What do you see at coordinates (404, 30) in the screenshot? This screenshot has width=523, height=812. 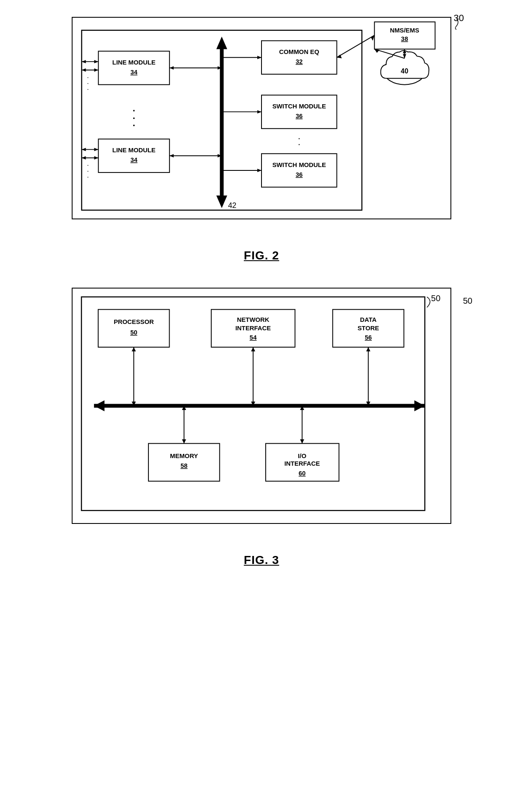 I see `svg-text: NMS/EMS` at bounding box center [404, 30].